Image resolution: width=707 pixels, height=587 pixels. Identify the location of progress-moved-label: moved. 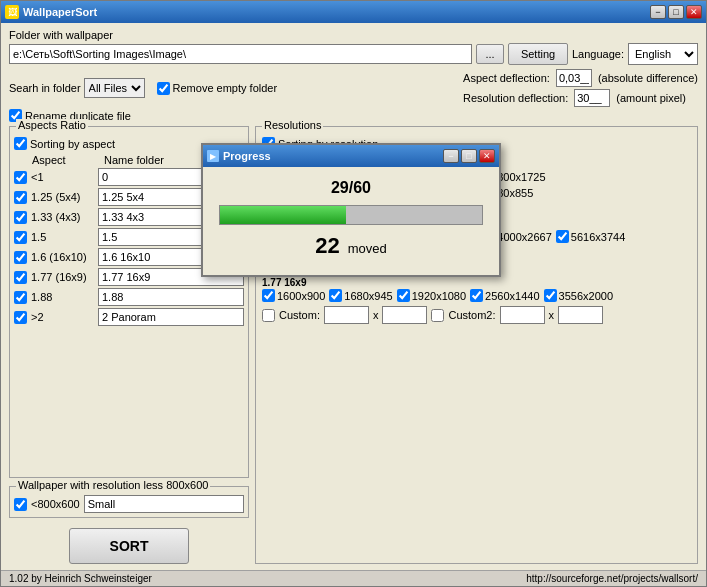
(368, 248).